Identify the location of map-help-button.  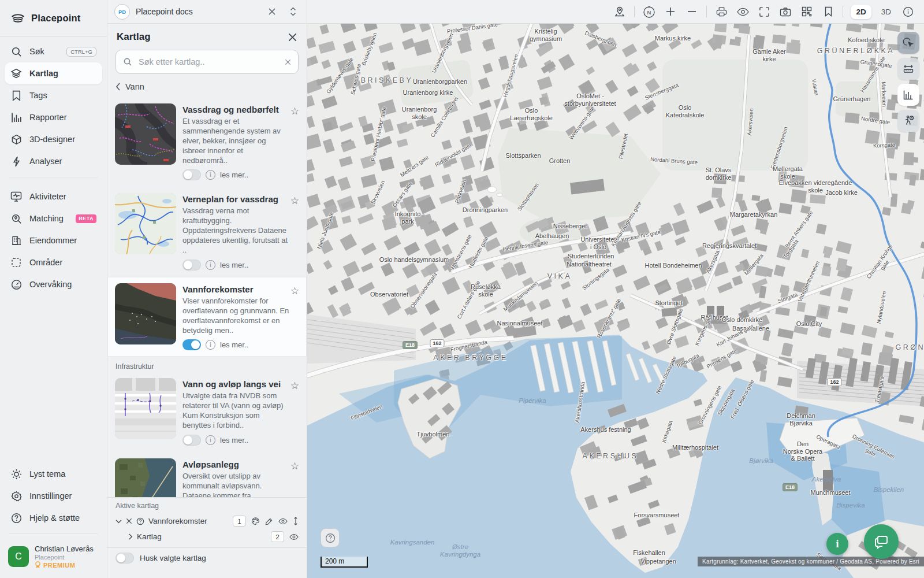
(330, 538).